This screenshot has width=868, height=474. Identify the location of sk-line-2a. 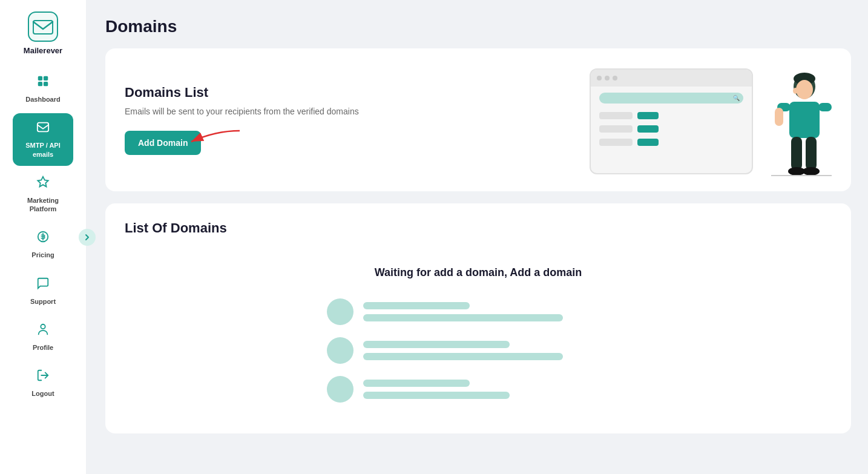
(436, 344).